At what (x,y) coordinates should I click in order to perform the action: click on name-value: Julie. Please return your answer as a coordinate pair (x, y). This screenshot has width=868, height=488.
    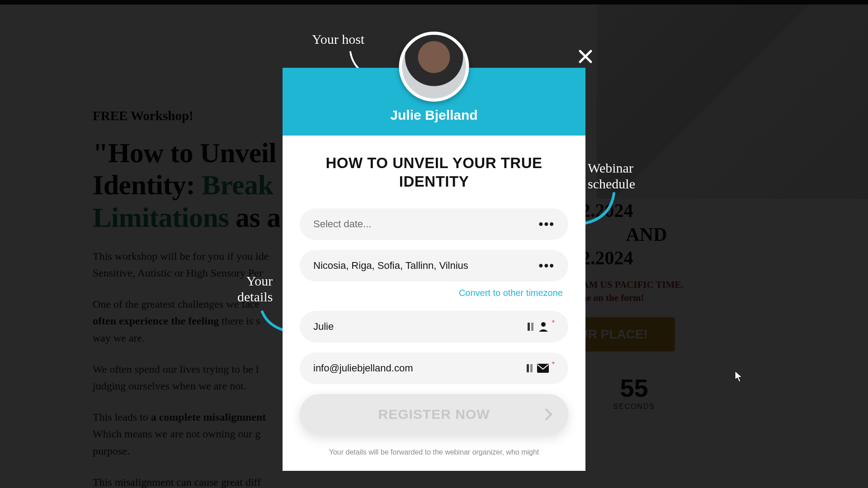
    Looking at the image, I should click on (324, 327).